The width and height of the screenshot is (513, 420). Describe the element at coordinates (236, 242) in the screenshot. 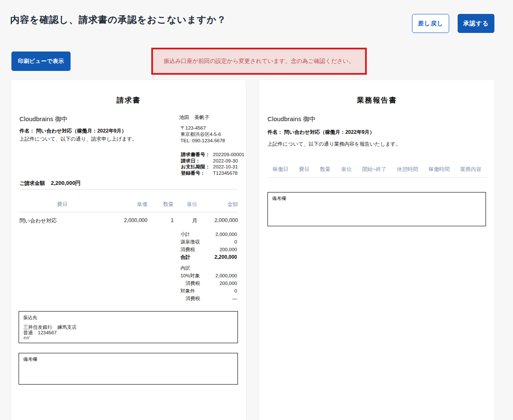

I see `withholding-value: 0` at that location.